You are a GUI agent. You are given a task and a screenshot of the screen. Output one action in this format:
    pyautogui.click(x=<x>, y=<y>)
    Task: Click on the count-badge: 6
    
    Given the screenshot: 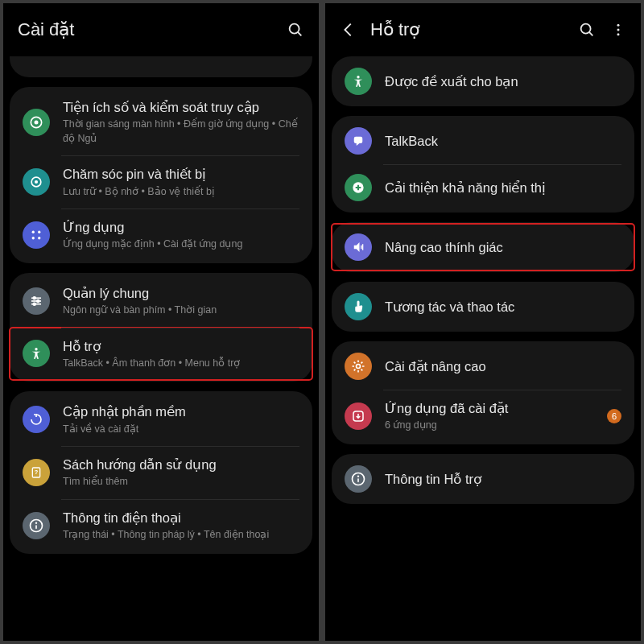 What is the action you would take?
    pyautogui.click(x=614, y=416)
    